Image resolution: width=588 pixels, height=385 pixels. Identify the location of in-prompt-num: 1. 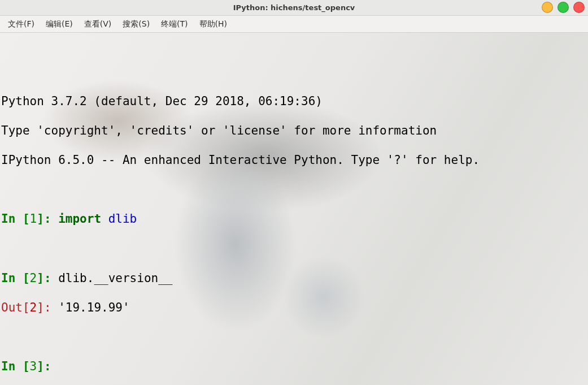
(34, 219).